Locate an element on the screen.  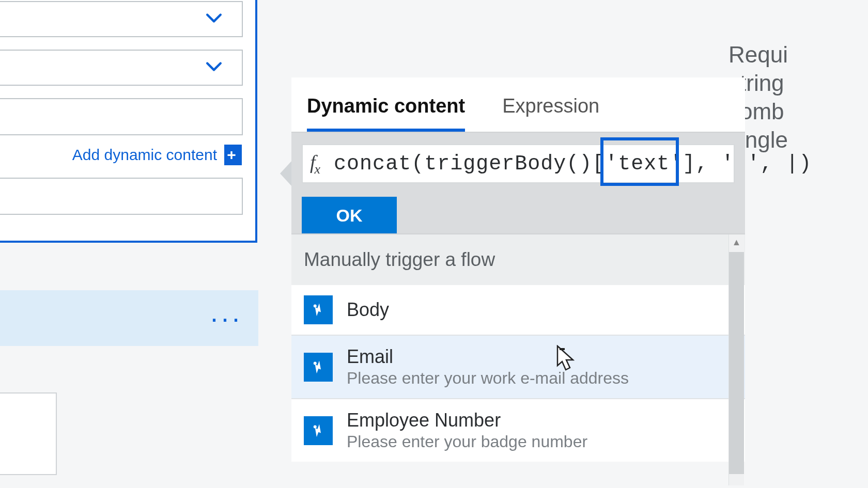
scroll-up-icon: ▲ is located at coordinates (737, 242).